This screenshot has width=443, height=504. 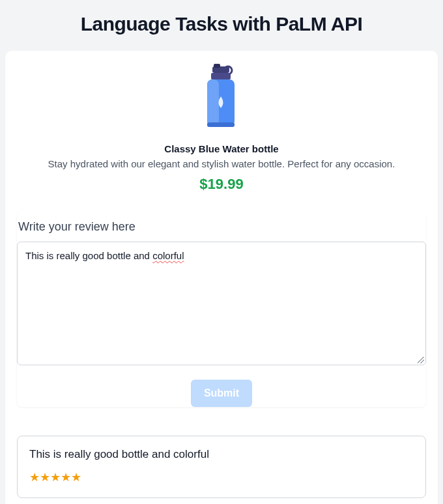 What do you see at coordinates (222, 98) in the screenshot?
I see `water-bottle-icon` at bounding box center [222, 98].